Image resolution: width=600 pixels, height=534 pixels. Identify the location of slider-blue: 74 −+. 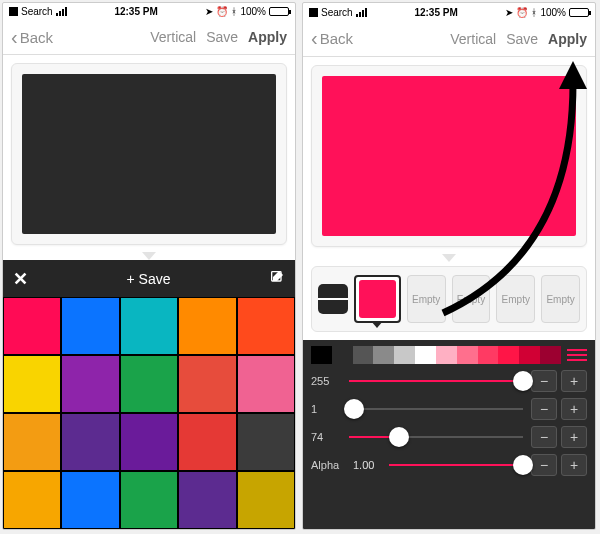
(449, 437).